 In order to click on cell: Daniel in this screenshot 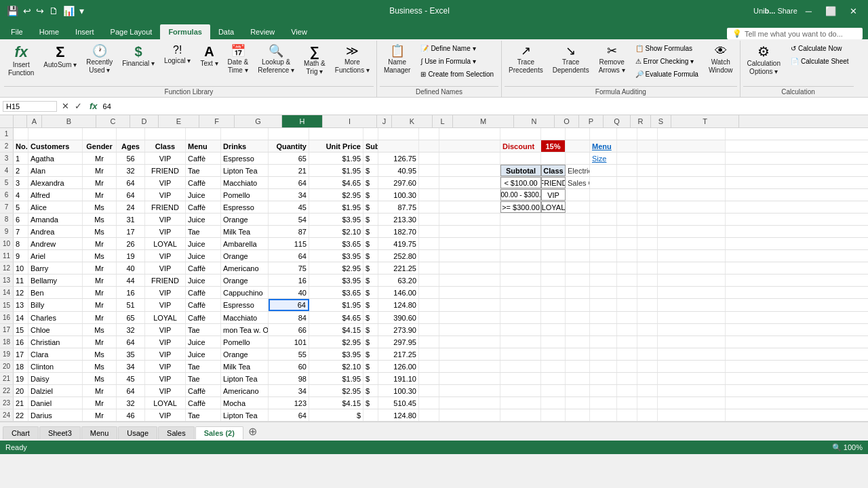, I will do `click(56, 403)`.